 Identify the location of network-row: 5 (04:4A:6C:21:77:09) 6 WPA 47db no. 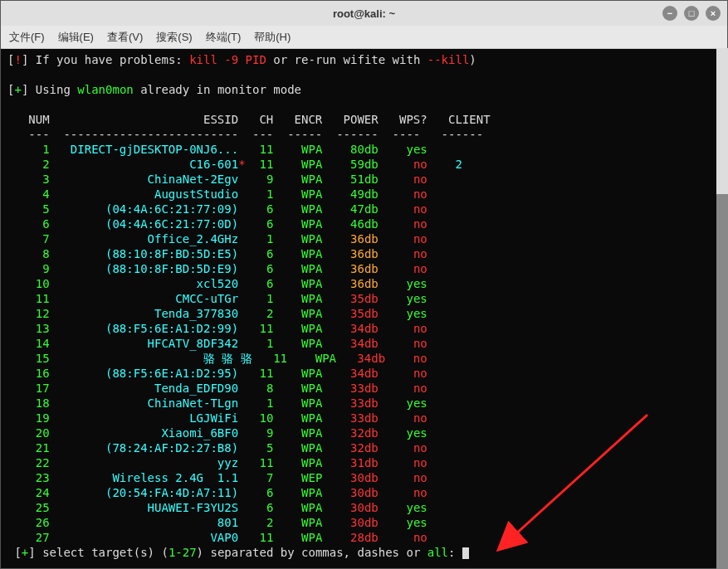
(364, 209).